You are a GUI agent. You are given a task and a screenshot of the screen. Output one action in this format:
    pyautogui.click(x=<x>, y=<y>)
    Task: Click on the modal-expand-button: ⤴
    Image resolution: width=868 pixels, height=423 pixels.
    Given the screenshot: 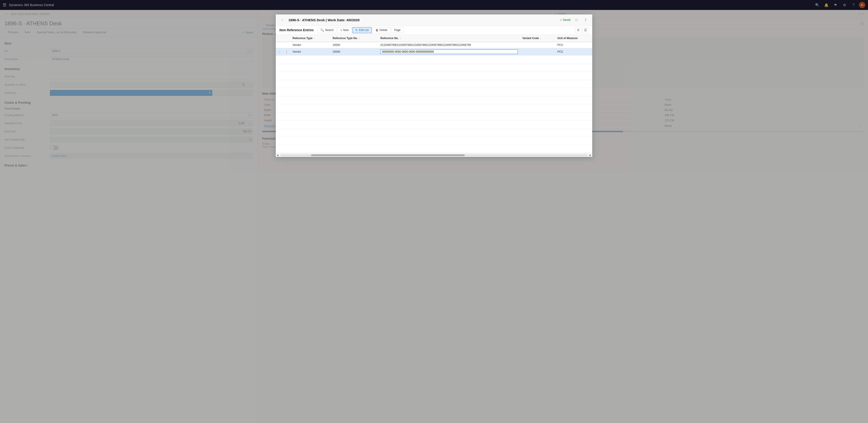 What is the action you would take?
    pyautogui.click(x=586, y=20)
    